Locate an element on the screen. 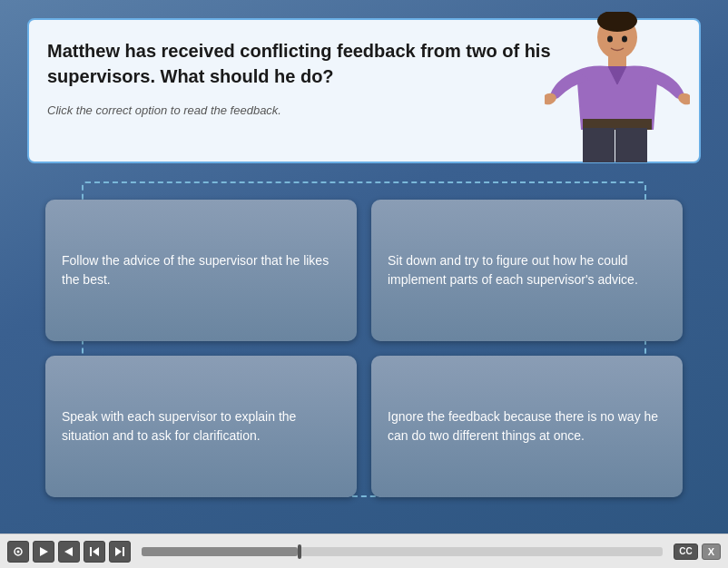 This screenshot has height=568, width=728. cc-button: CC is located at coordinates (685, 552).